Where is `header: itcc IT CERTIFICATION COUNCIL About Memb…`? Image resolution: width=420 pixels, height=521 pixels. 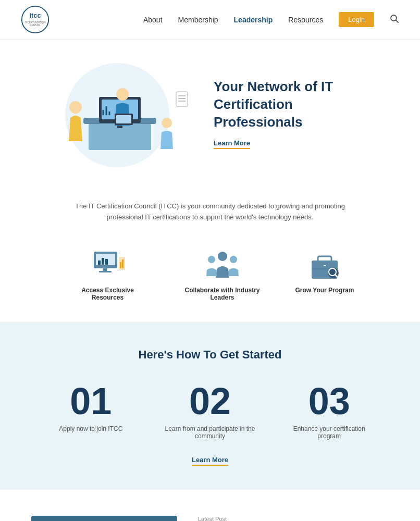
header: itcc IT CERTIFICATION COUNCIL About Memb… is located at coordinates (210, 20).